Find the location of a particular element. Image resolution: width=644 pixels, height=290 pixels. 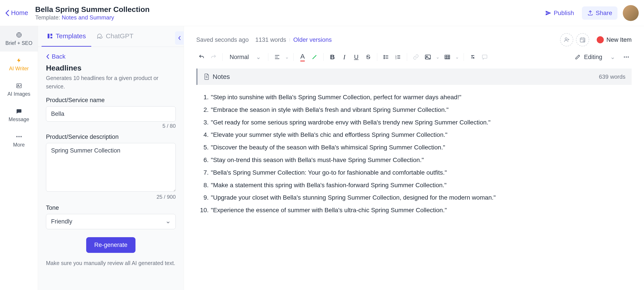

highlight-button is located at coordinates (314, 57).